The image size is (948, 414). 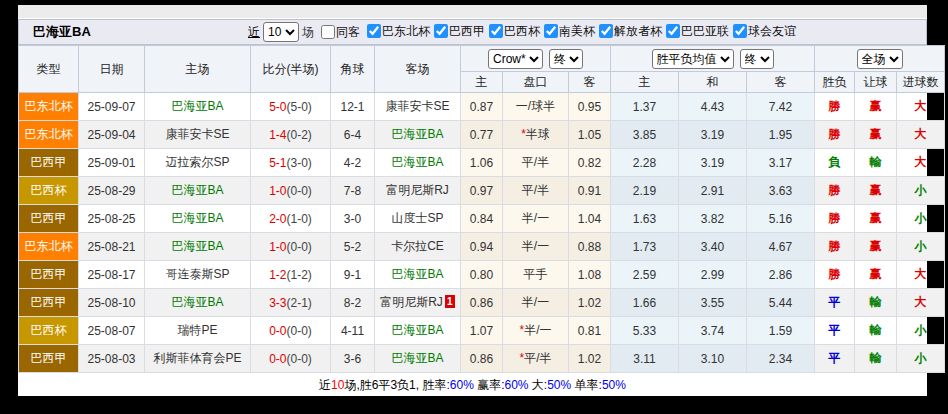 I want to click on avg-draw-cell: 3.40, so click(x=713, y=247).